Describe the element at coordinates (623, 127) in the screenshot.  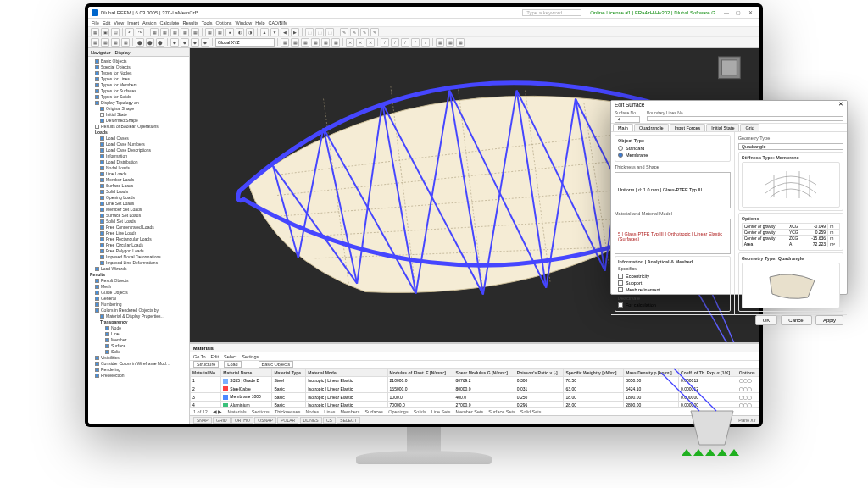
I see `tab-main: Main` at that location.